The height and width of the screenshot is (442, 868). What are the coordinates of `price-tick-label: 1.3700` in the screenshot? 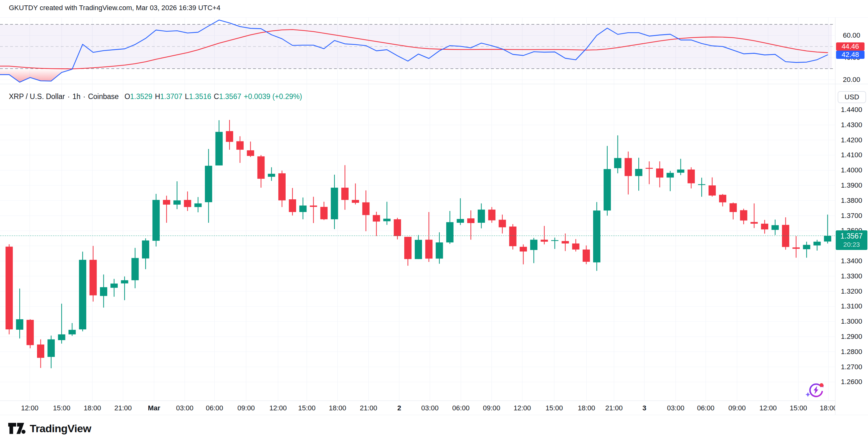 It's located at (851, 216).